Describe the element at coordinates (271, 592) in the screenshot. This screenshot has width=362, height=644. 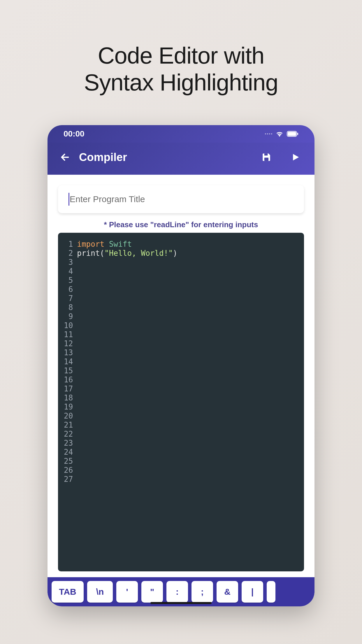
I see `key-partial` at that location.